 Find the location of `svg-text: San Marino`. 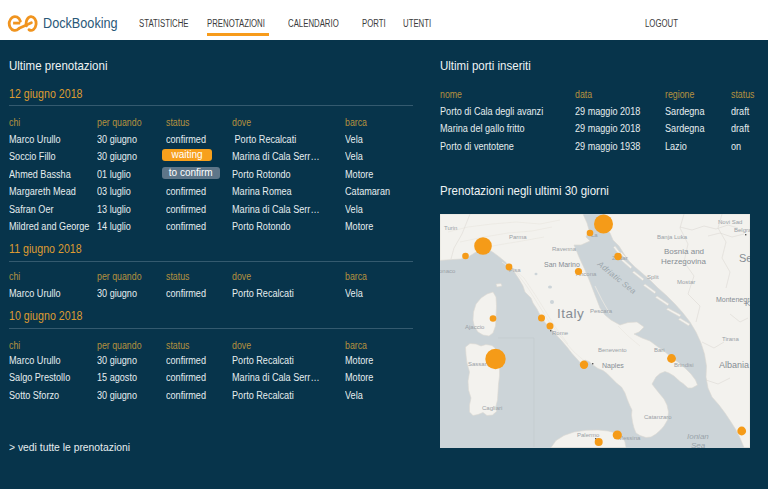

svg-text: San Marino is located at coordinates (562, 264).